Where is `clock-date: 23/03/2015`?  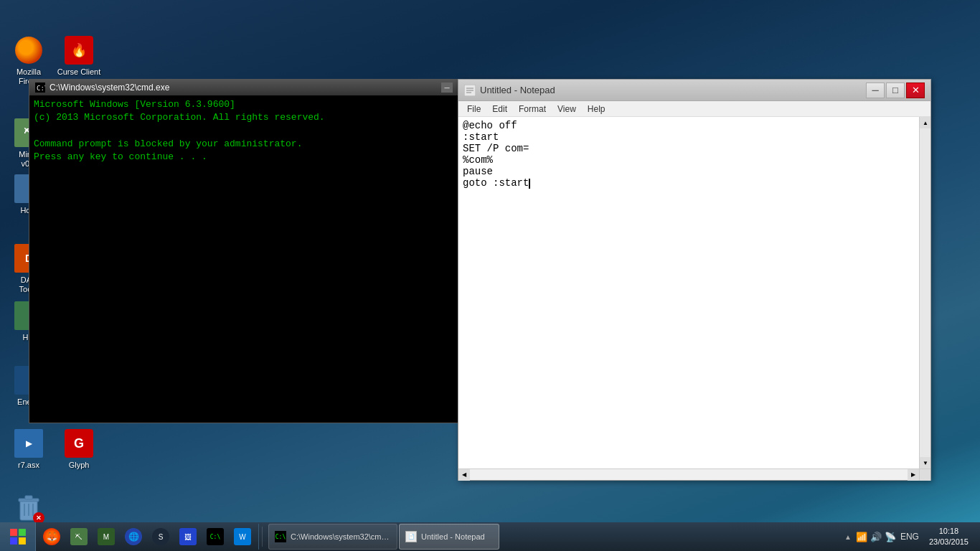
clock-date: 23/03/2015 is located at coordinates (948, 542).